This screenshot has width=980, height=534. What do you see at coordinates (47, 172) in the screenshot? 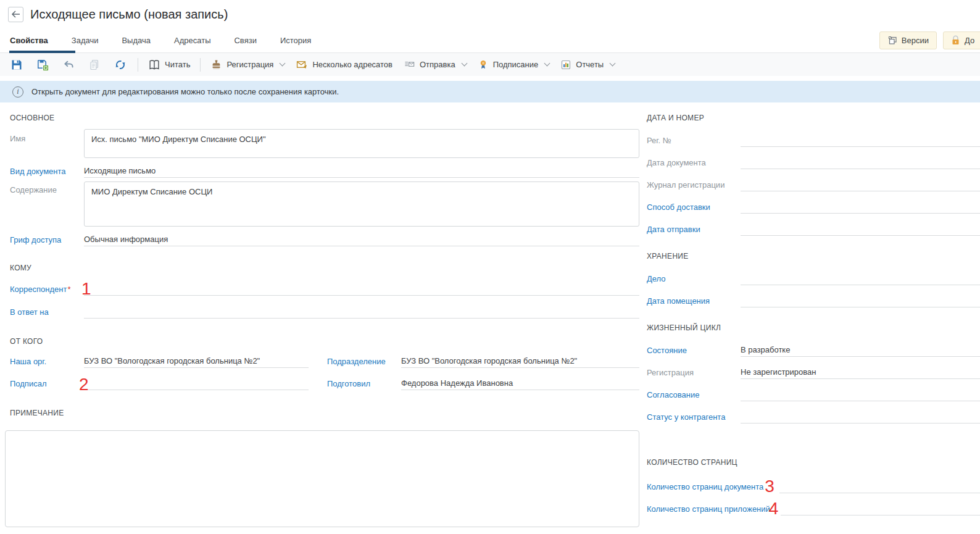
I see `doc-kind-label: Вид документа` at bounding box center [47, 172].